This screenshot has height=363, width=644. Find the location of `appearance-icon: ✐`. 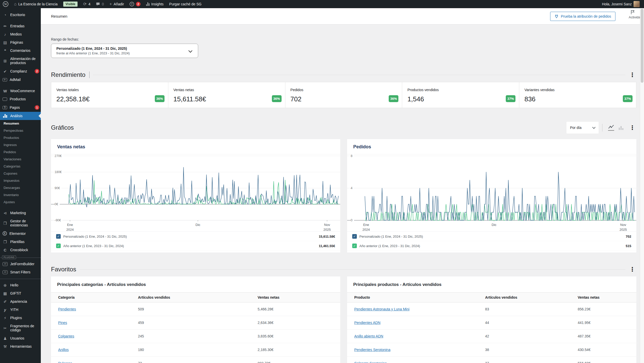

appearance-icon: ✐ is located at coordinates (5, 302).